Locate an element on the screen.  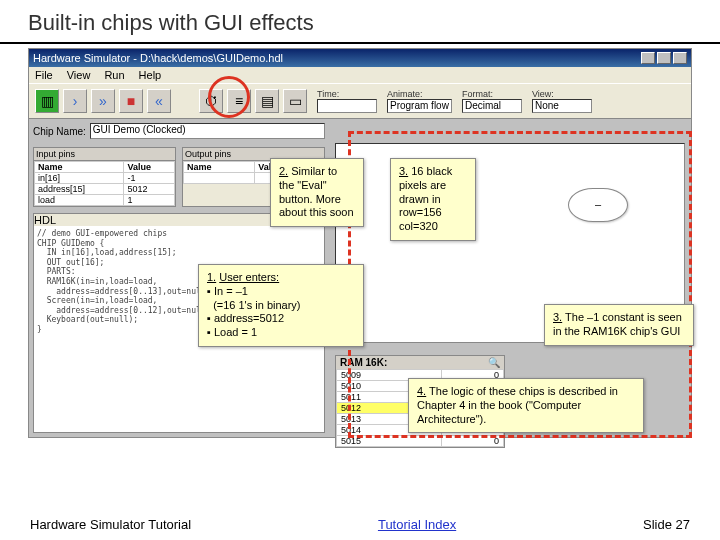
table-row: load1 is located at coordinates (105, 200).